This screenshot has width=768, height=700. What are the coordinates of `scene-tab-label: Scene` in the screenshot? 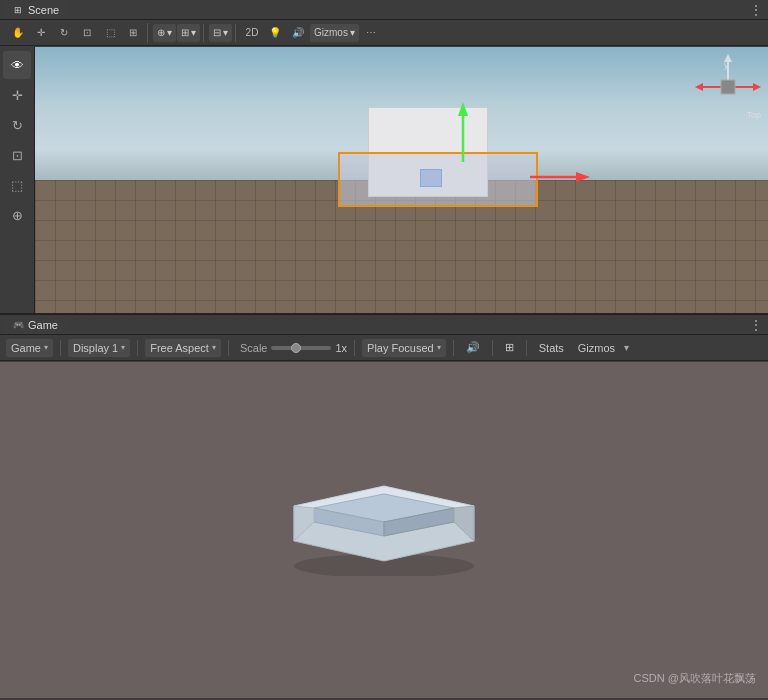 It's located at (44, 10).